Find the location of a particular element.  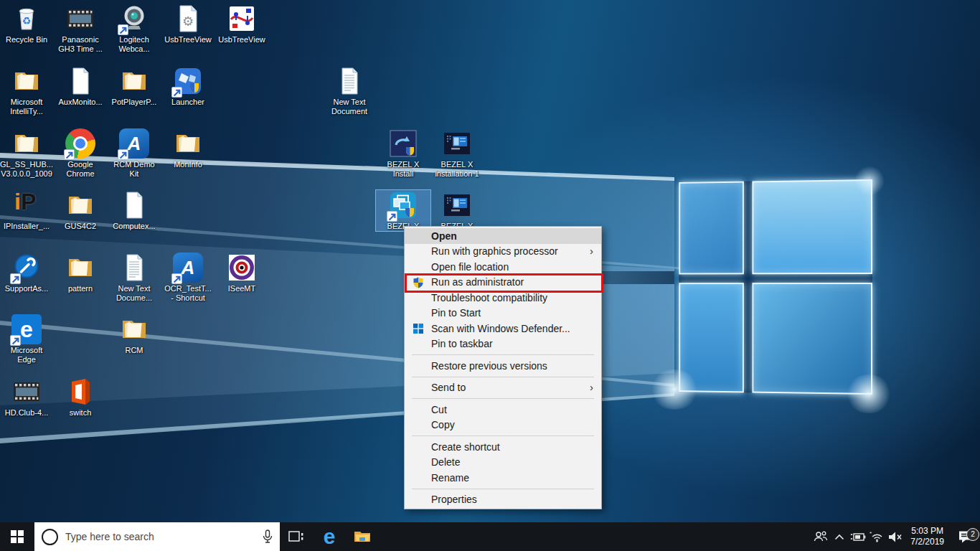

doc-icon is located at coordinates (80, 81).